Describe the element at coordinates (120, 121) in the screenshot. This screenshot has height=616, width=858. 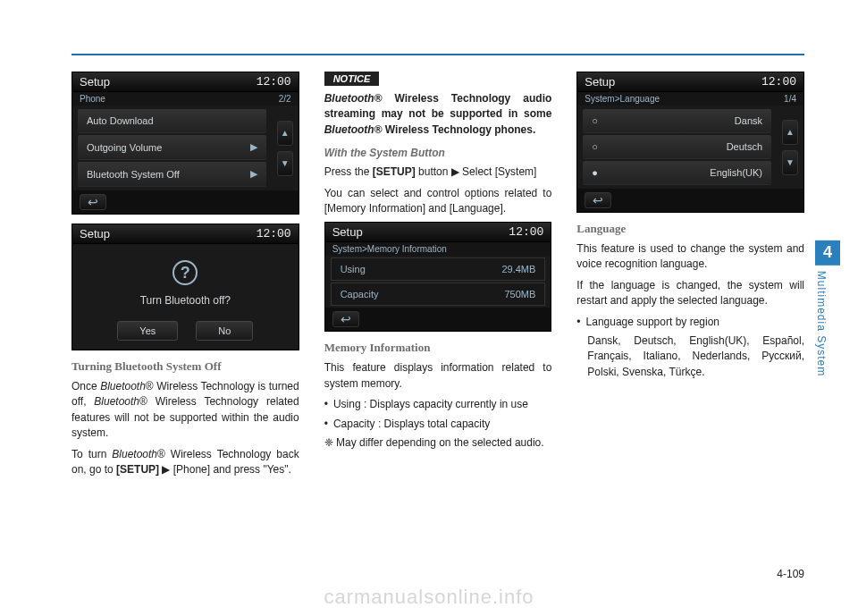
I see `menu-label: Auto Download` at that location.